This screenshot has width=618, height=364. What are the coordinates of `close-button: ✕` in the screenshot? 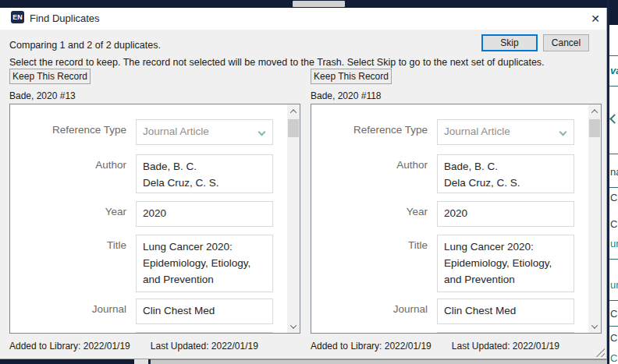 It's located at (595, 19).